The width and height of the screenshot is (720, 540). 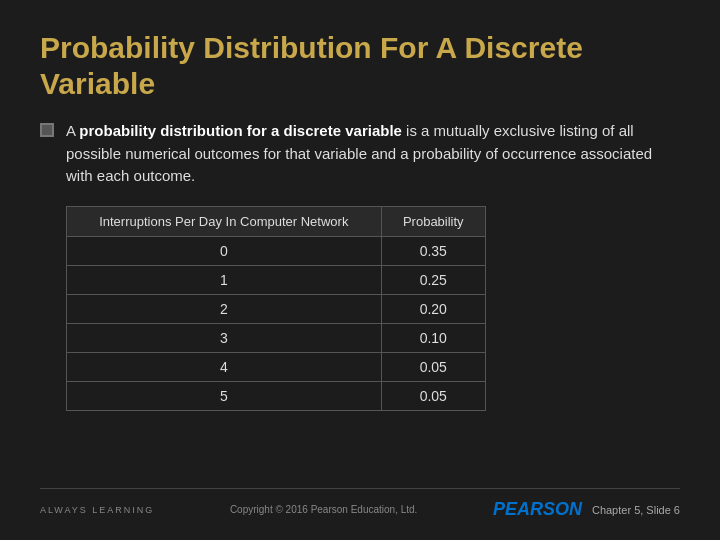 I want to click on probability-cell: 0.25, so click(x=433, y=280).